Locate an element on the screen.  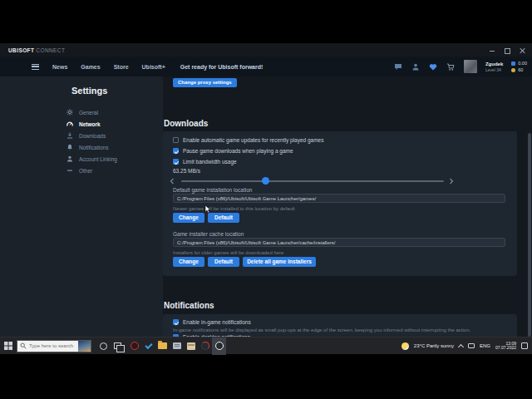
wallet-icon is located at coordinates (514, 63).